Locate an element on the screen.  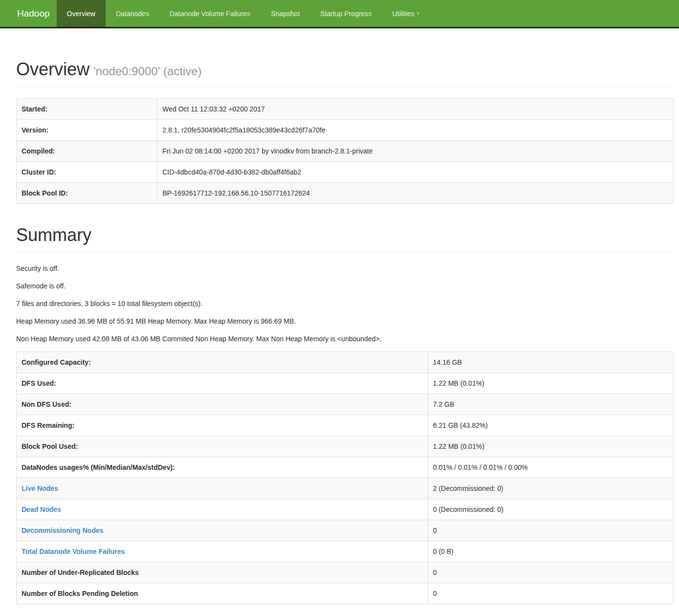
info-row-label: Block Pool ID: is located at coordinates (87, 193).